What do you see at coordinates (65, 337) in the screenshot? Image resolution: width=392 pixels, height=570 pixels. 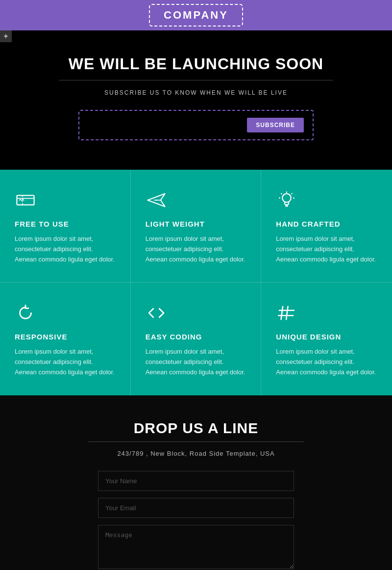 I see `feature-title-3: RESPONSIVE` at bounding box center [65, 337].